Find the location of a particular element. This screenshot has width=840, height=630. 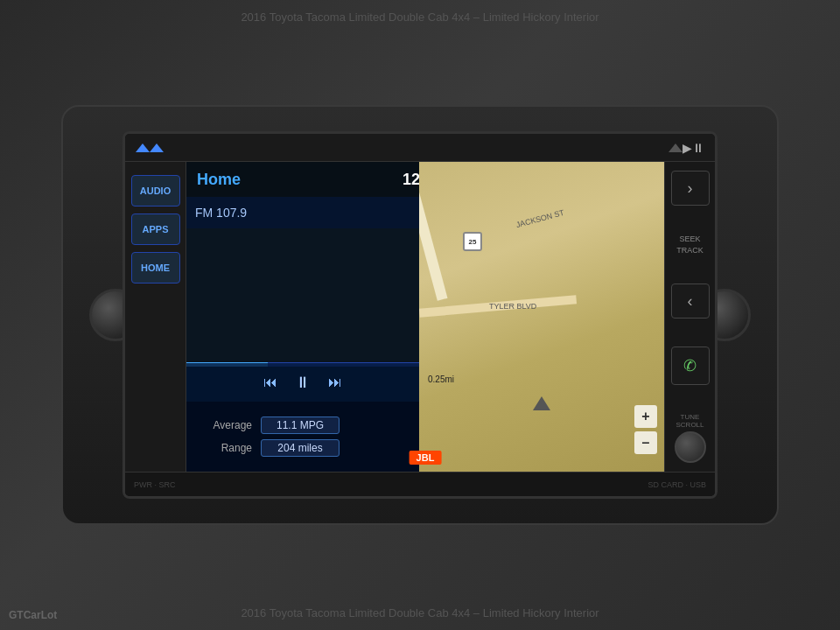

infotainment-bottom-bar: PWR · SRC SD CARD · USB is located at coordinates (420, 484).